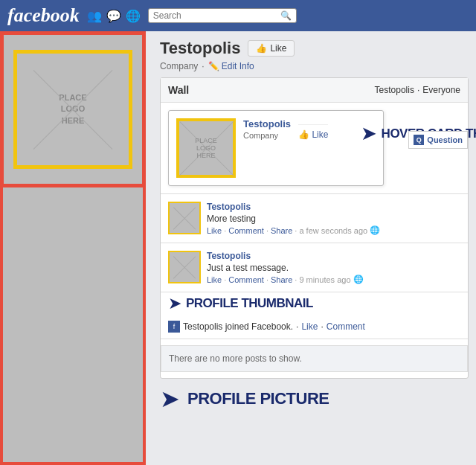 The height and width of the screenshot is (465, 476). What do you see at coordinates (333, 219) in the screenshot?
I see `post-content-1: Testopolis More testing Like · Comment ·…` at bounding box center [333, 219].